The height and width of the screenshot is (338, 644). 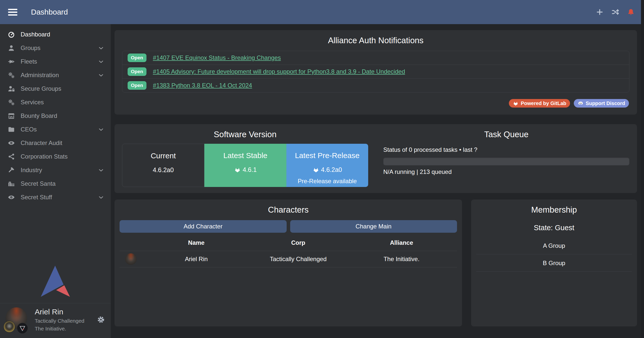 I want to click on corp-column-header: Corp, so click(x=298, y=243).